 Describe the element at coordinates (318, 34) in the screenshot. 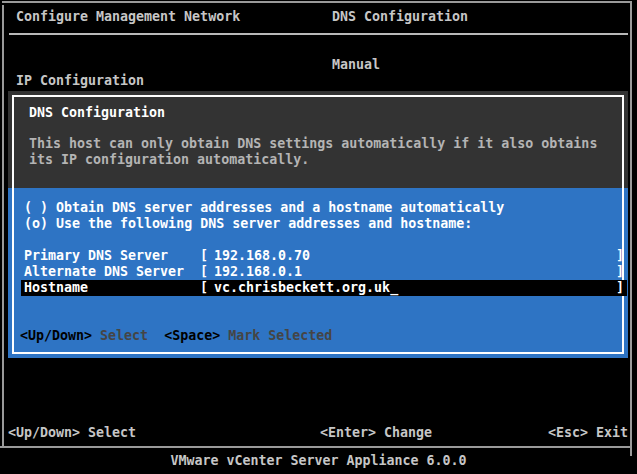

I see `header-divider` at that location.